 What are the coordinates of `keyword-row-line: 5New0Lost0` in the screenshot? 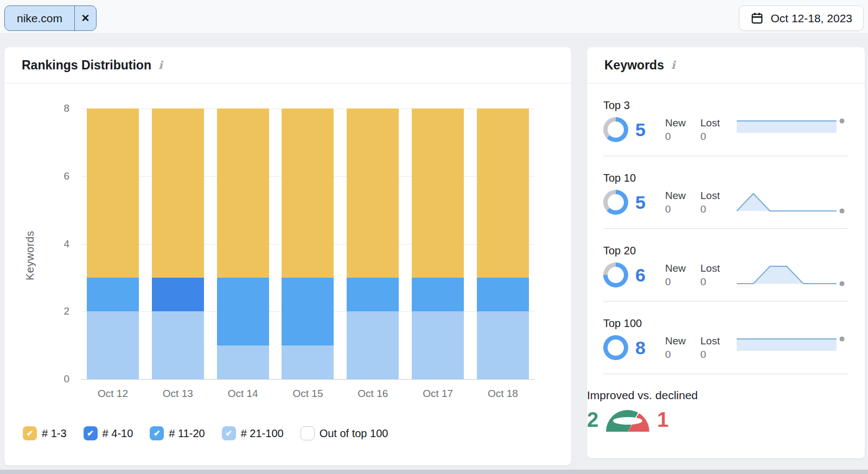 It's located at (725, 130).